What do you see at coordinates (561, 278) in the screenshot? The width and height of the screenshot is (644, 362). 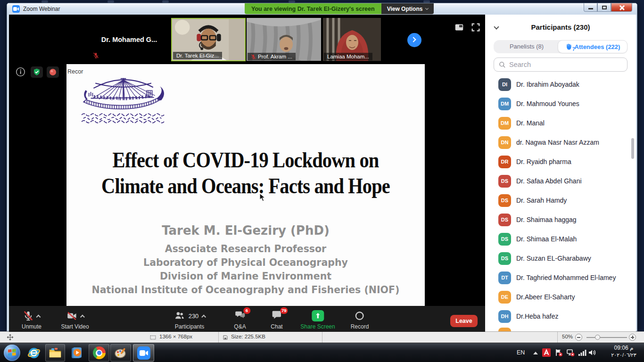 I see `attendee-row: DT Dr. Taghried Mohammed El-lamey` at bounding box center [561, 278].